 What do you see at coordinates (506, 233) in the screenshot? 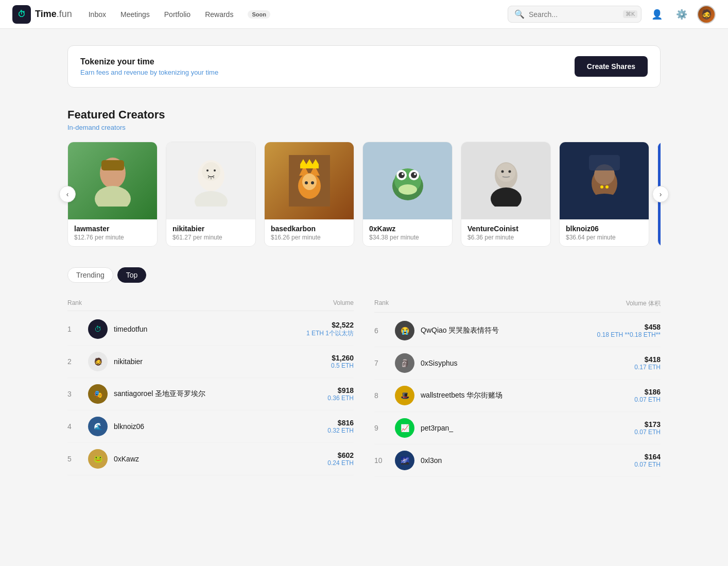
I see `creator-info-venturecoinist: VentureCoinist $6.36 per minute` at bounding box center [506, 233].